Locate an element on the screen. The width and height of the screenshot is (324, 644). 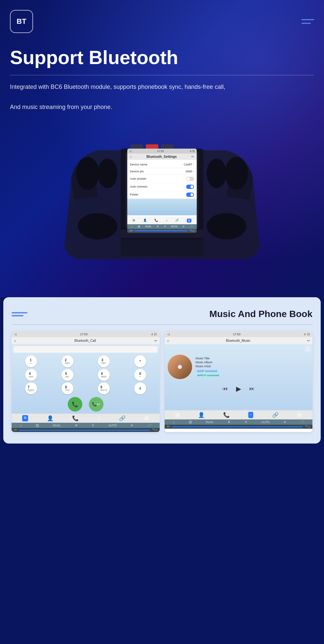
key-hash: # is located at coordinates (140, 388).